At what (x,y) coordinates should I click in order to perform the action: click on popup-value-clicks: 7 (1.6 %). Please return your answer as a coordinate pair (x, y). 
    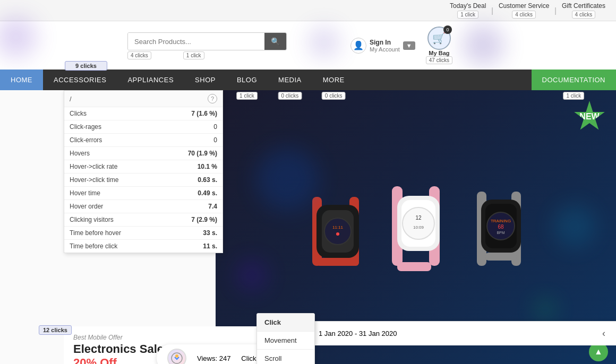
    Looking at the image, I should click on (204, 114).